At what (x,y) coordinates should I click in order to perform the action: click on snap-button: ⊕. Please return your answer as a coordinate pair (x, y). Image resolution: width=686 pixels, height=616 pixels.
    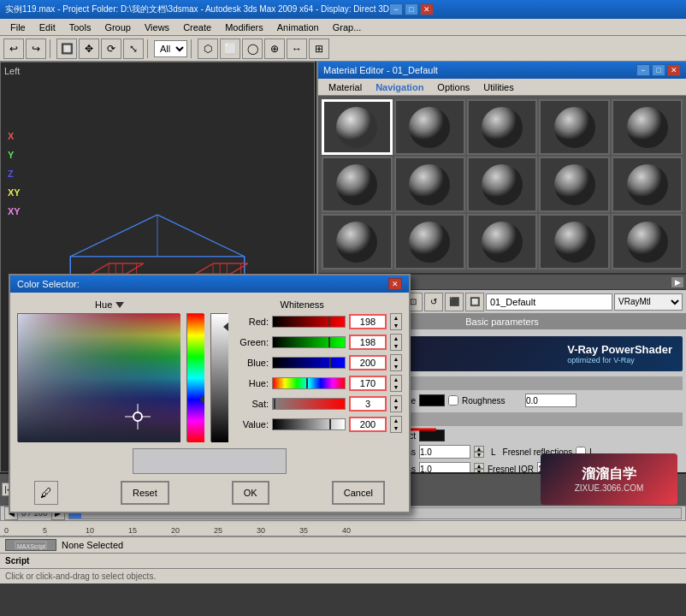
    Looking at the image, I should click on (275, 49).